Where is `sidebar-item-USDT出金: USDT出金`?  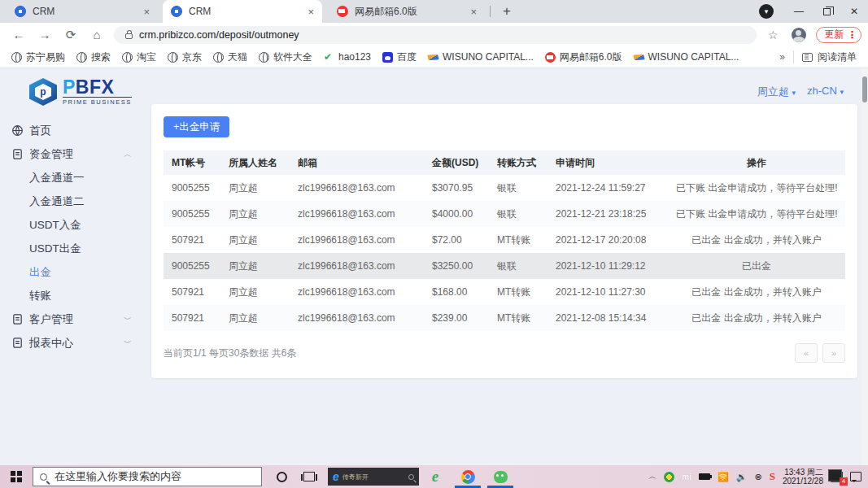
sidebar-item-USDT出金: USDT出金 is located at coordinates (76, 249).